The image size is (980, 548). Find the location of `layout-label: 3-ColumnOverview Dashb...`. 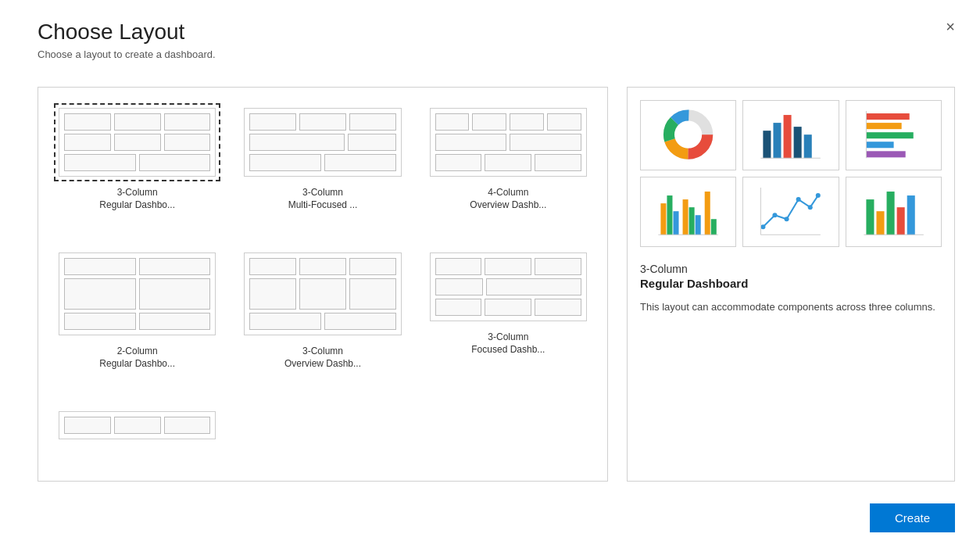

layout-label: 3-ColumnOverview Dashb... is located at coordinates (323, 358).